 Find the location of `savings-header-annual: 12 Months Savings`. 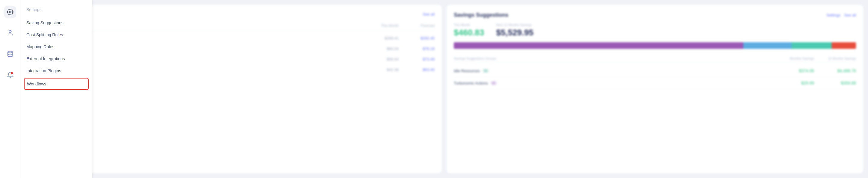

savings-header-annual: 12 Months Savings is located at coordinates (835, 59).